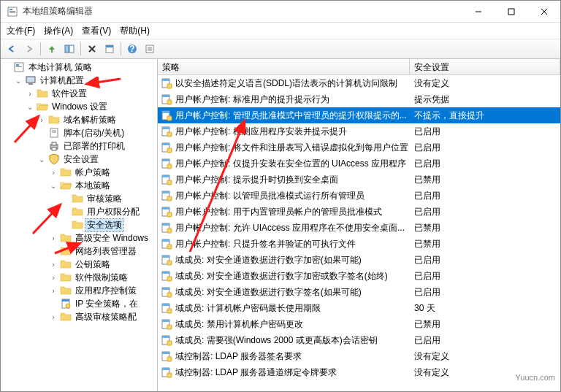 This screenshot has height=392, width=561. Describe the element at coordinates (110, 49) in the screenshot. I see `properties-button` at that location.